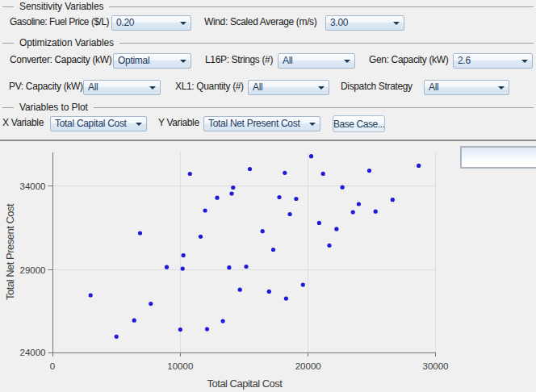 Image resolution: width=536 pixels, height=392 pixels. Describe the element at coordinates (245, 384) in the screenshot. I see `svg-text: Total Capital Cost` at that location.